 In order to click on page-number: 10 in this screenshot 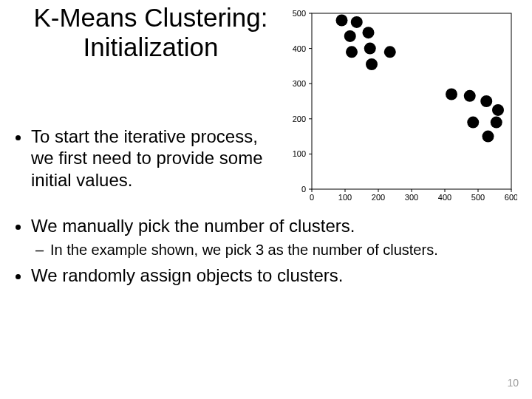, I will do `click(513, 383)`.